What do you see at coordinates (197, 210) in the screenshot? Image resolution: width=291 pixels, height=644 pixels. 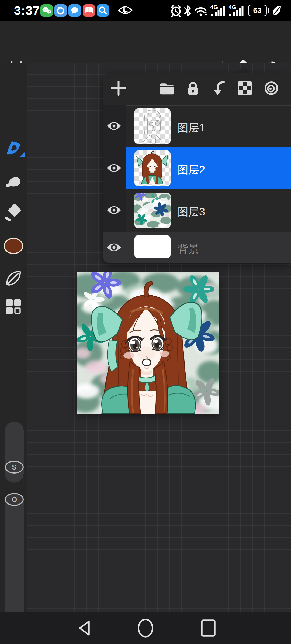 I see `layer-row: 图层3` at bounding box center [197, 210].